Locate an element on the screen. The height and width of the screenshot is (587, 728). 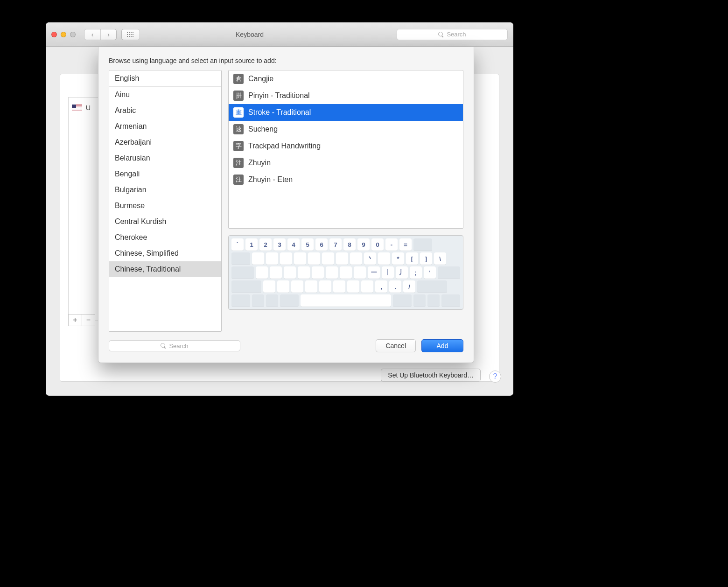
key: 2 is located at coordinates (266, 245).